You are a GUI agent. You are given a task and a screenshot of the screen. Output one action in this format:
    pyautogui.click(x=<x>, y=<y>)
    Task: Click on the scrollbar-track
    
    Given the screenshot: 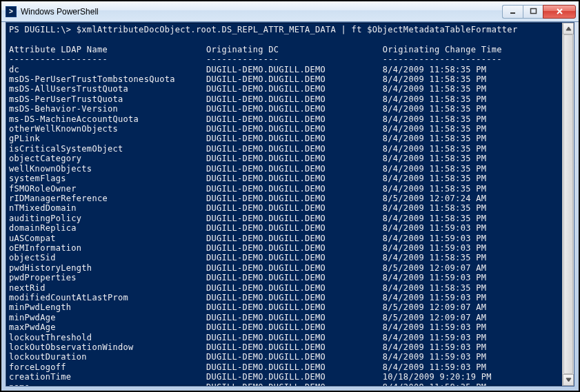 What is the action you would take?
    pyautogui.click(x=568, y=204)
    